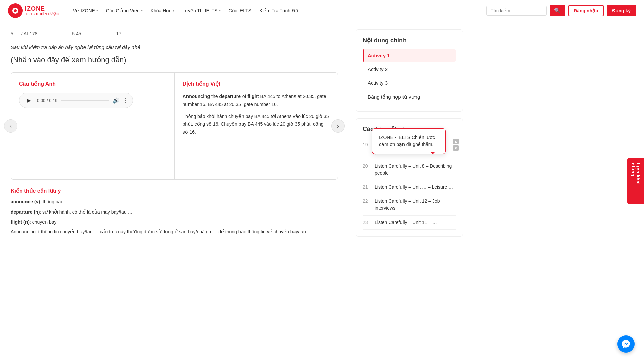 This screenshot has width=644, height=362. I want to click on knowledge-title: Kiến thức cần lưu ý, so click(174, 191).